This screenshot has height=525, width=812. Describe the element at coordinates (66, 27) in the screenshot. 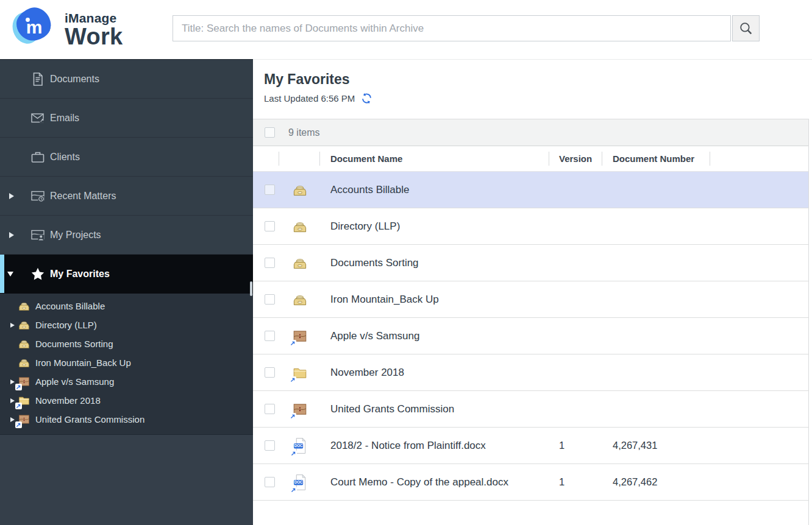

I see `brand: m iManage Work` at that location.